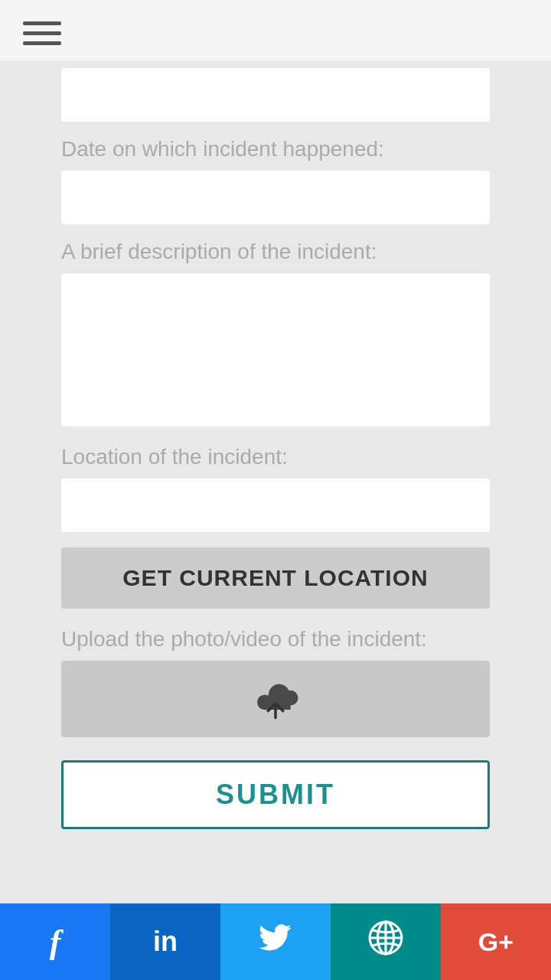 The image size is (551, 980). I want to click on social-footer: f in G+, so click(276, 942).